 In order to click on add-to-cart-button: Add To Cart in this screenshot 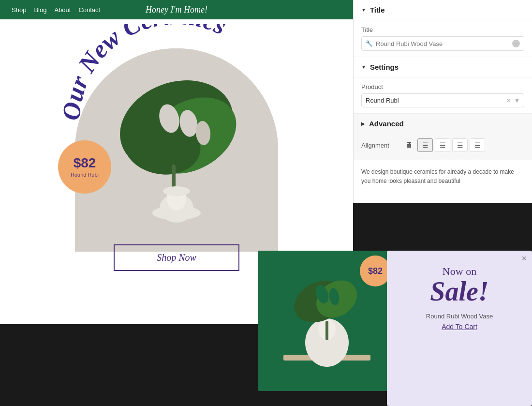, I will do `click(459, 327)`.